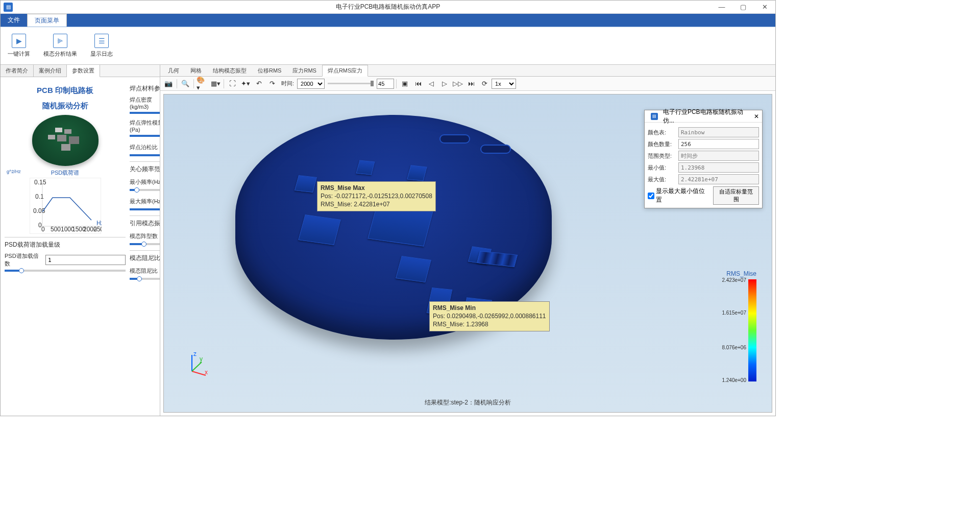 The width and height of the screenshot is (980, 526). What do you see at coordinates (202, 84) in the screenshot?
I see `camera-tool-icon: 🎨▾` at bounding box center [202, 84].